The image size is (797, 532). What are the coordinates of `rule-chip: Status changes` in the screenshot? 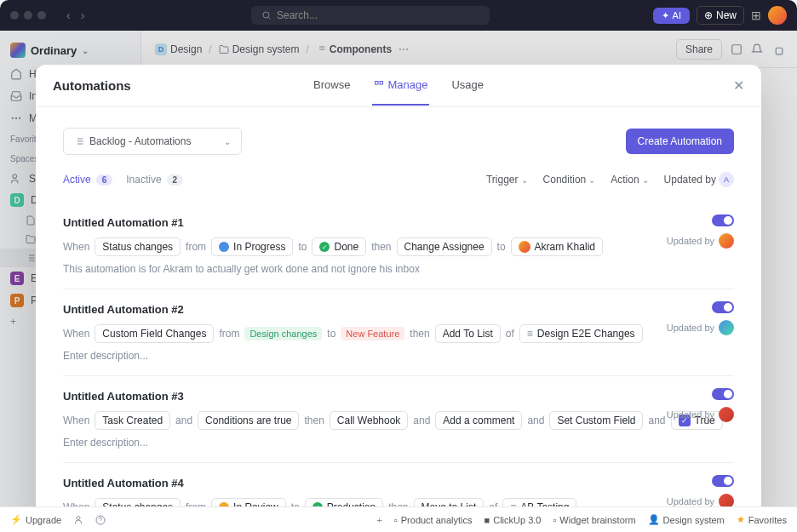 It's located at (138, 247).